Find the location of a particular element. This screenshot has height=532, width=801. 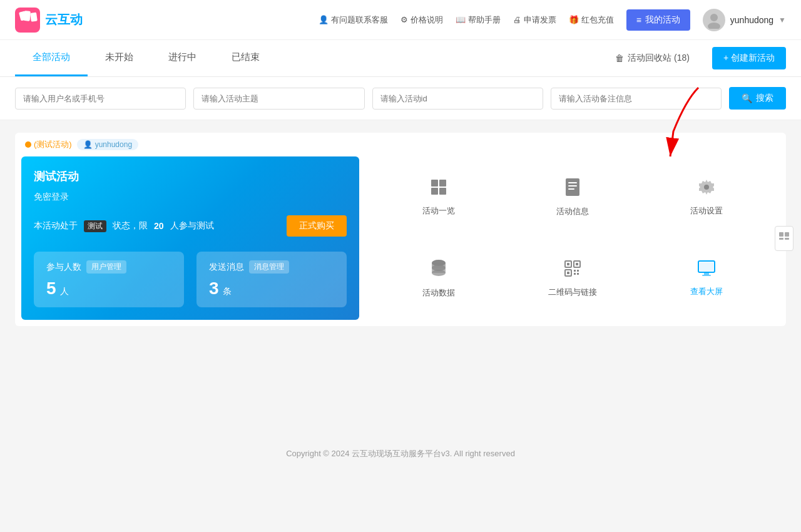

action-qrcode: 二维码与链接 is located at coordinates (573, 279).